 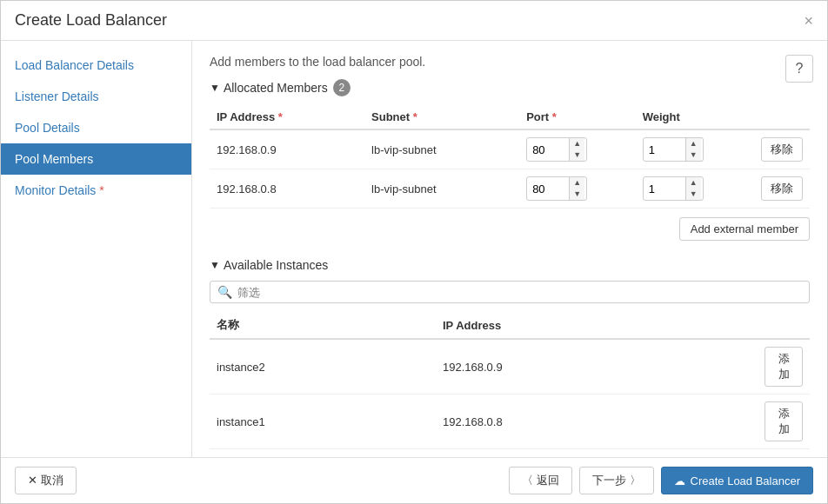 What do you see at coordinates (90, 21) in the screenshot?
I see `dialog-title: Create Load Balancer` at bounding box center [90, 21].